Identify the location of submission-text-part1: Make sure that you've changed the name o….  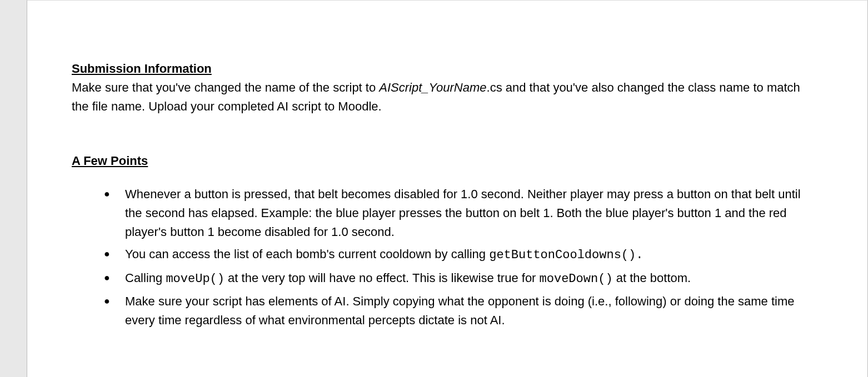
(226, 88).